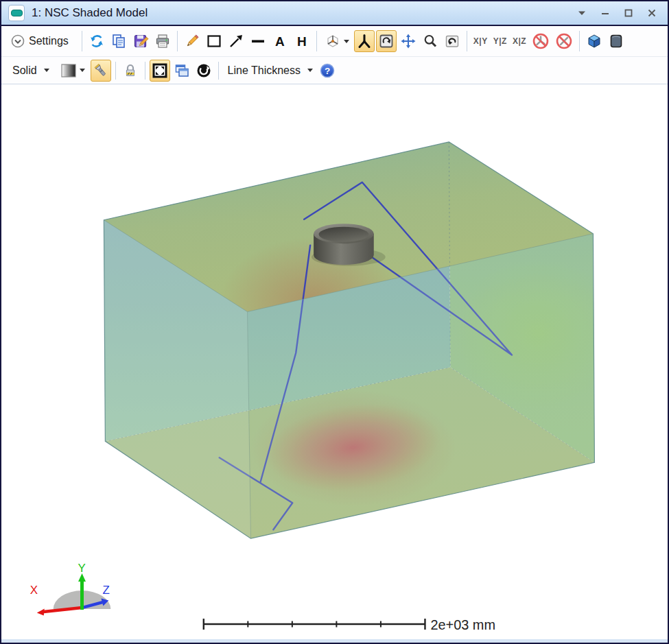  Describe the element at coordinates (141, 41) in the screenshot. I see `save-button` at that location.